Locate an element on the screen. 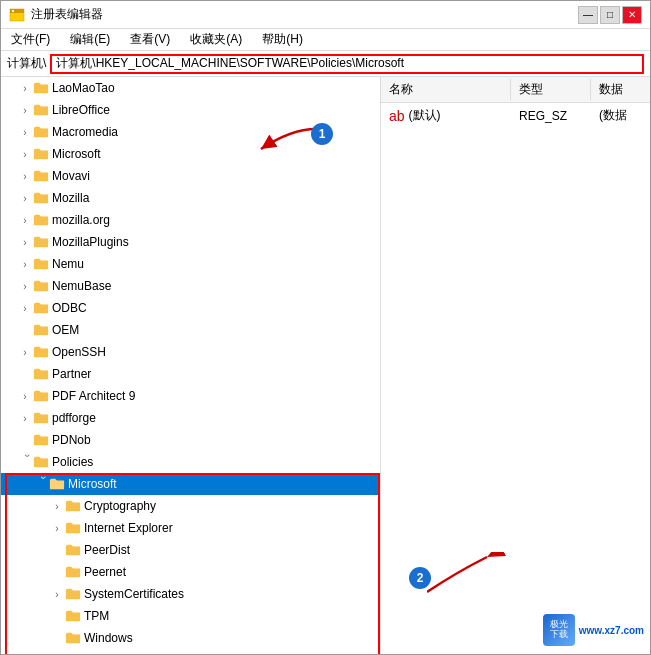 The image size is (651, 655). folder-icon-peerdist is located at coordinates (73, 550).